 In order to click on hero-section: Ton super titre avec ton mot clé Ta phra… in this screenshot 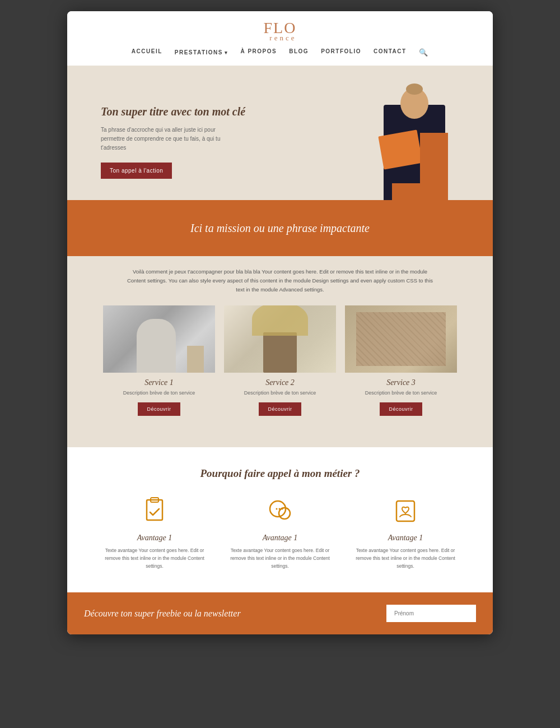, I will do `click(280, 133)`.